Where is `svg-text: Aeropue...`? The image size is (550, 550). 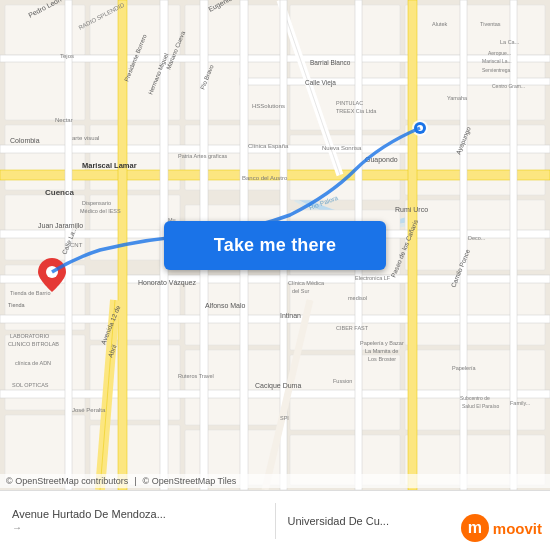 svg-text: Aeropue... is located at coordinates (500, 53).